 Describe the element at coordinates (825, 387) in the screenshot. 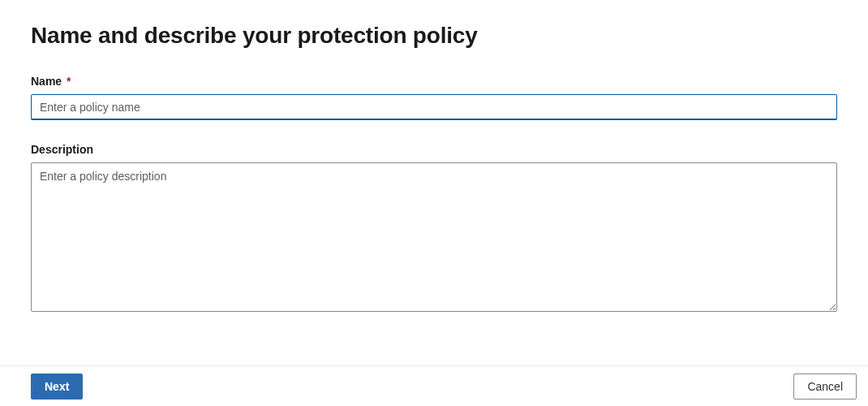

I see `cancel-button: Cancel` at that location.